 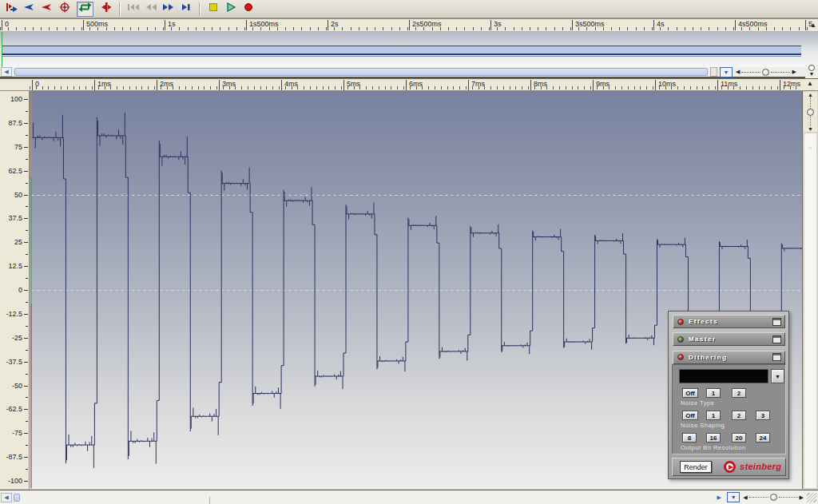 What do you see at coordinates (802, 290) in the screenshot?
I see `wave-right-border` at bounding box center [802, 290].